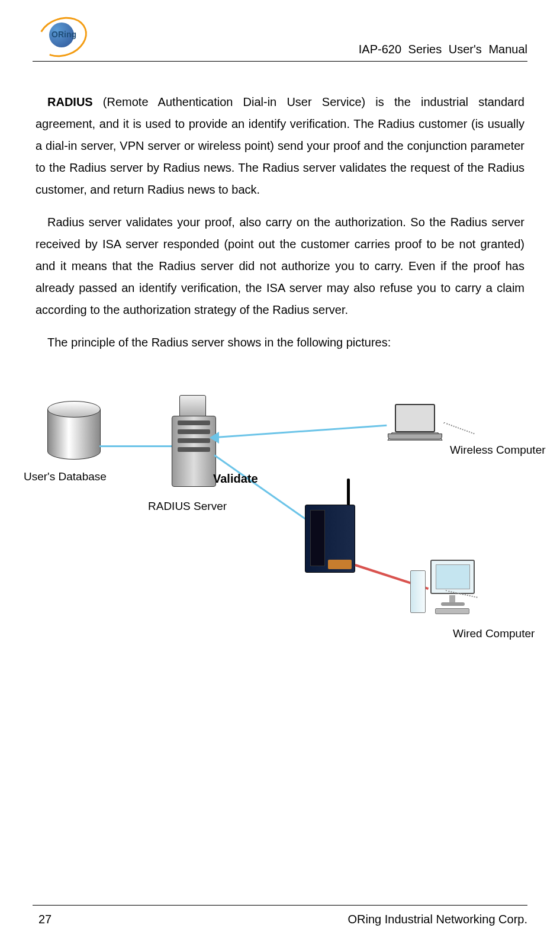 This screenshot has width=560, height=947. Describe the element at coordinates (301, 431) in the screenshot. I see `connection-server-laptop` at that location.